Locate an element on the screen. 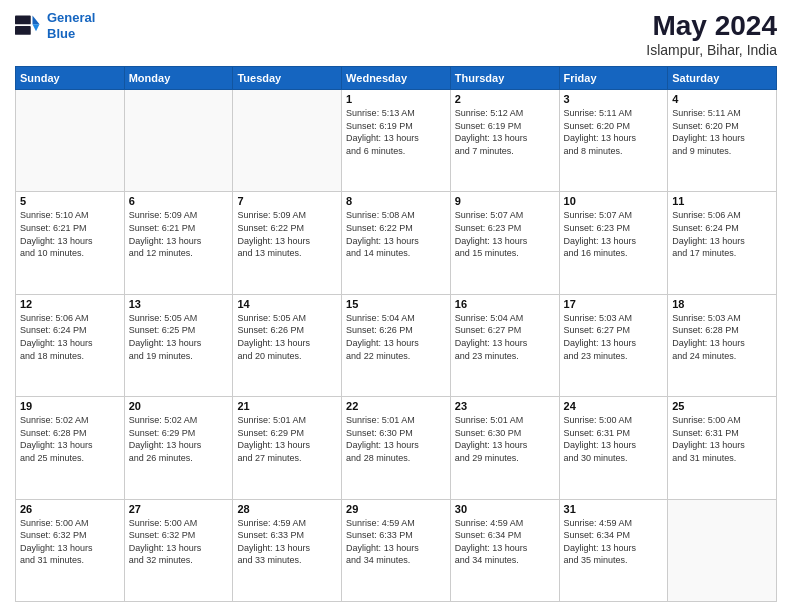  day-number: 16 is located at coordinates (505, 304).